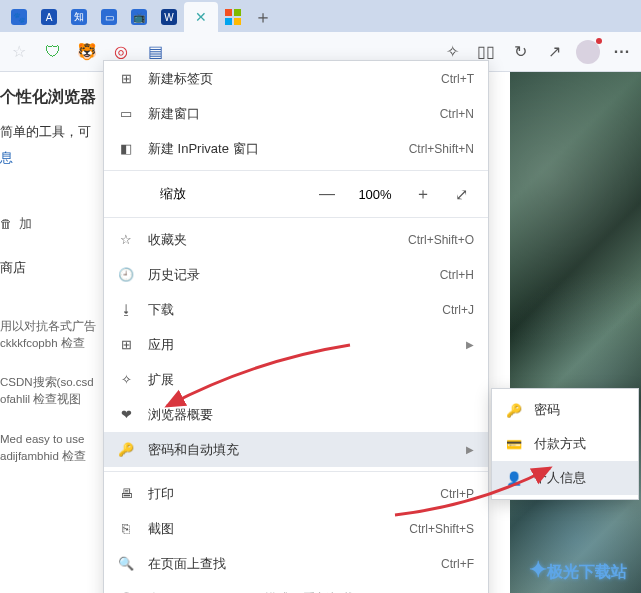 This screenshot has width=641, height=593. I want to click on tab-baidu: 🐾, so click(19, 17).